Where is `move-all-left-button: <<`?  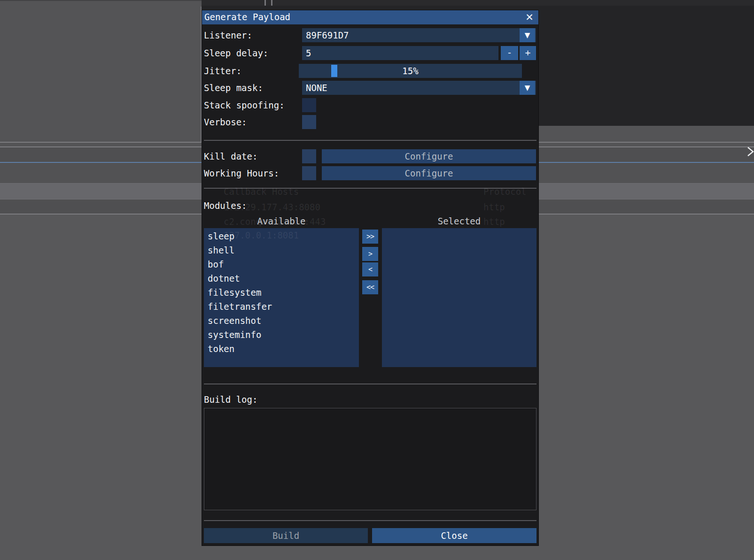
move-all-left-button: << is located at coordinates (370, 287).